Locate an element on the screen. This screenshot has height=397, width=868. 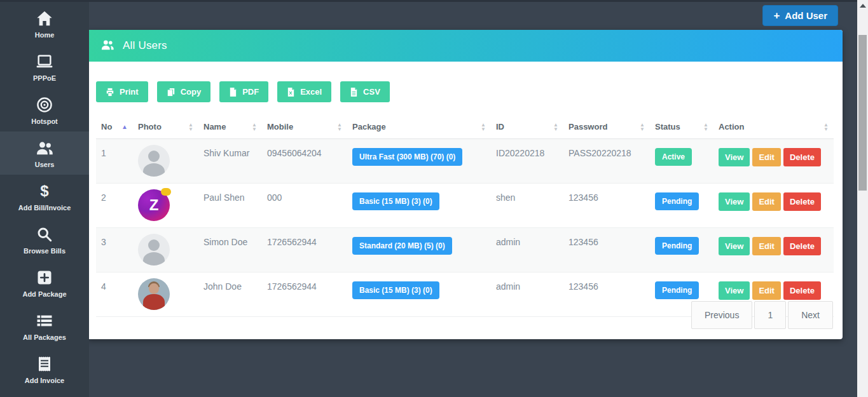
column-header-photo: Photo▲▼ is located at coordinates (165, 128).